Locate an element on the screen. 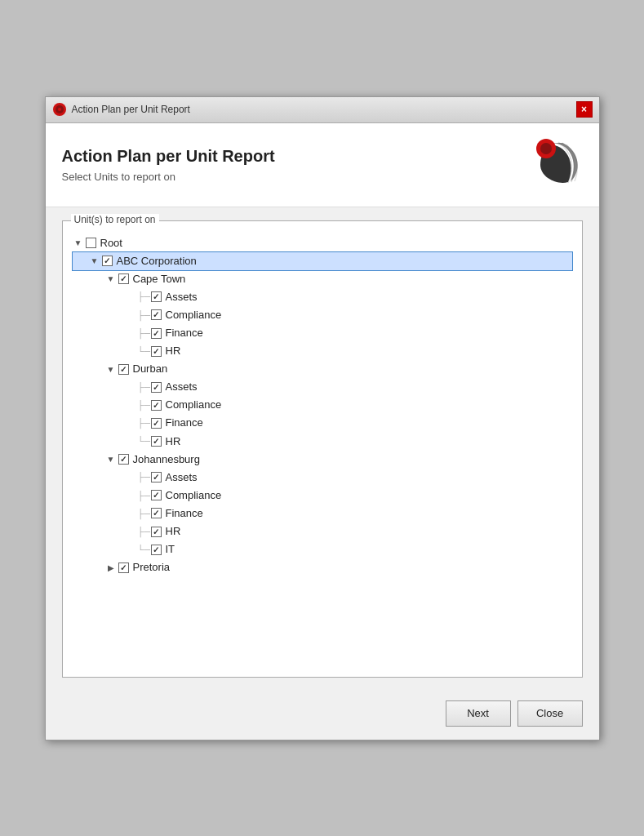 The width and height of the screenshot is (644, 836). label-capetown: Cape Town is located at coordinates (160, 279).